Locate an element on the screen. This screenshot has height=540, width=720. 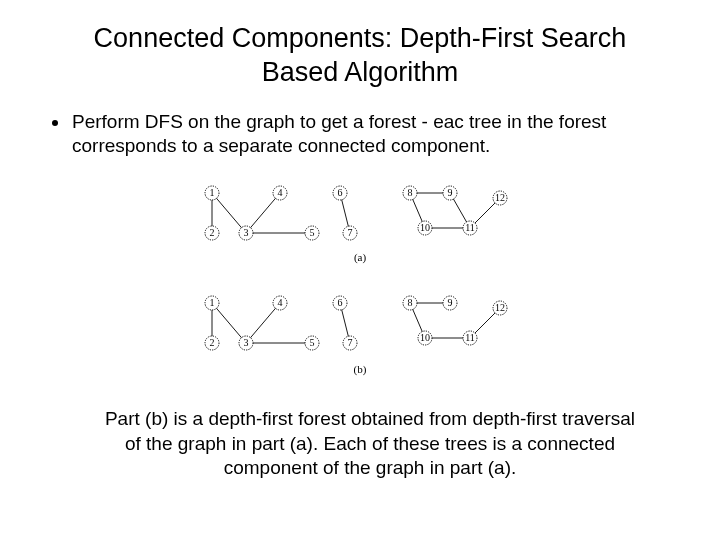
node-b5-label: 5 is located at coordinates (312, 342).